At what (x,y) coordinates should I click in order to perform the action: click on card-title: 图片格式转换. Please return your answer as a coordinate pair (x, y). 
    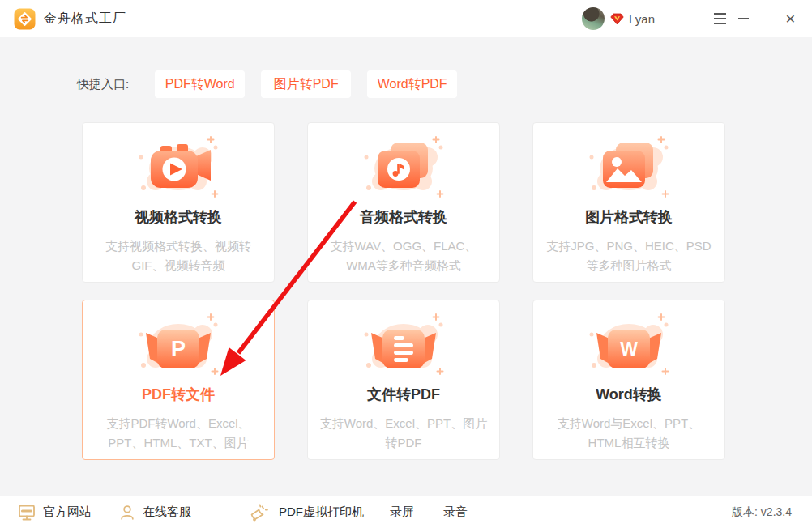
    Looking at the image, I should click on (629, 217).